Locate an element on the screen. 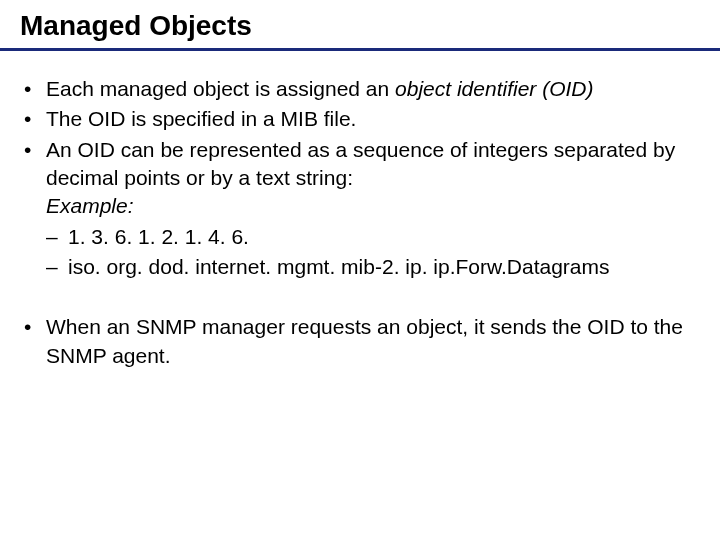 This screenshot has height=540, width=720. title-rule is located at coordinates (360, 50).